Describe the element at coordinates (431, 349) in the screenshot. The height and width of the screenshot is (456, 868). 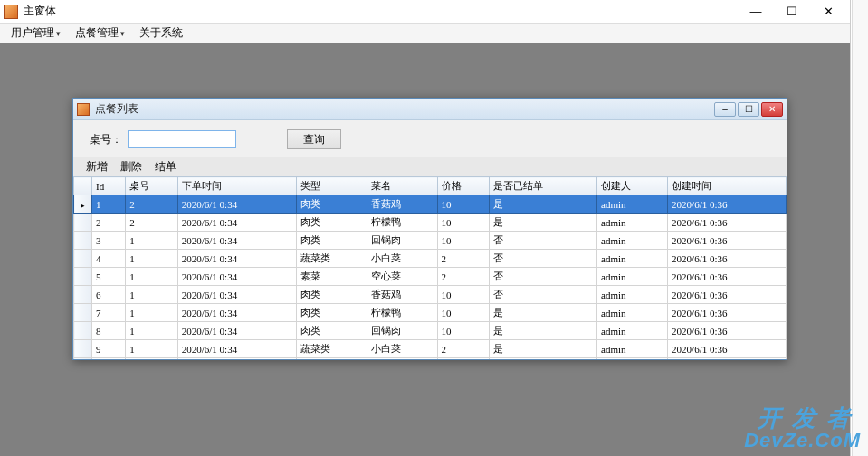
I see `table-row: 912020/6/1 0:34蔬菜类小白菜2是admin2020/6/1 0:3…` at that location.